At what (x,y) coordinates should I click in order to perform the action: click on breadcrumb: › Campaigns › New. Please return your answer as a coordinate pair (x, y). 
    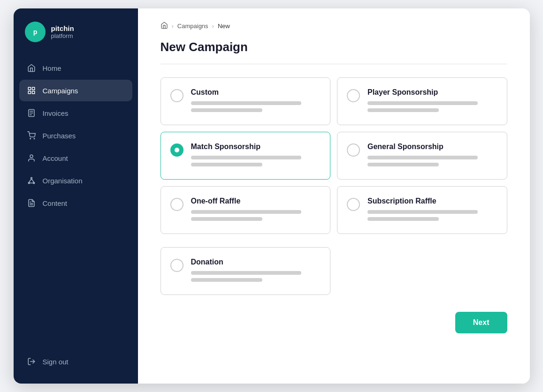
    Looking at the image, I should click on (334, 26).